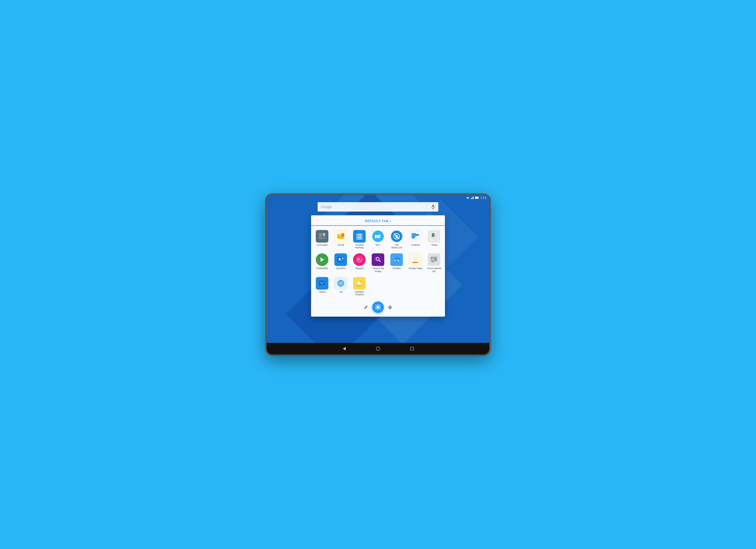 This screenshot has height=549, width=756. What do you see at coordinates (322, 240) in the screenshot?
I see `app-item-calculator: *Calculator` at bounding box center [322, 240].